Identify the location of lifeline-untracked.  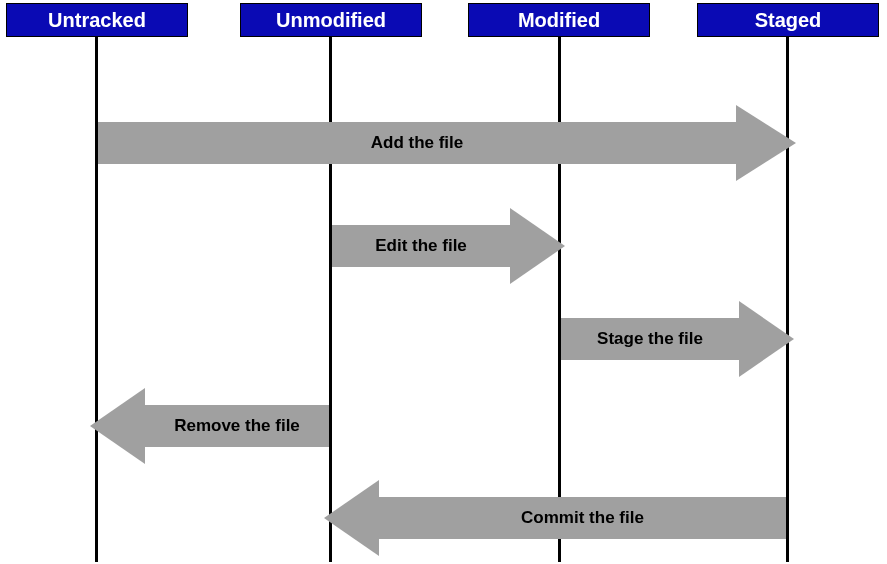
(96, 299).